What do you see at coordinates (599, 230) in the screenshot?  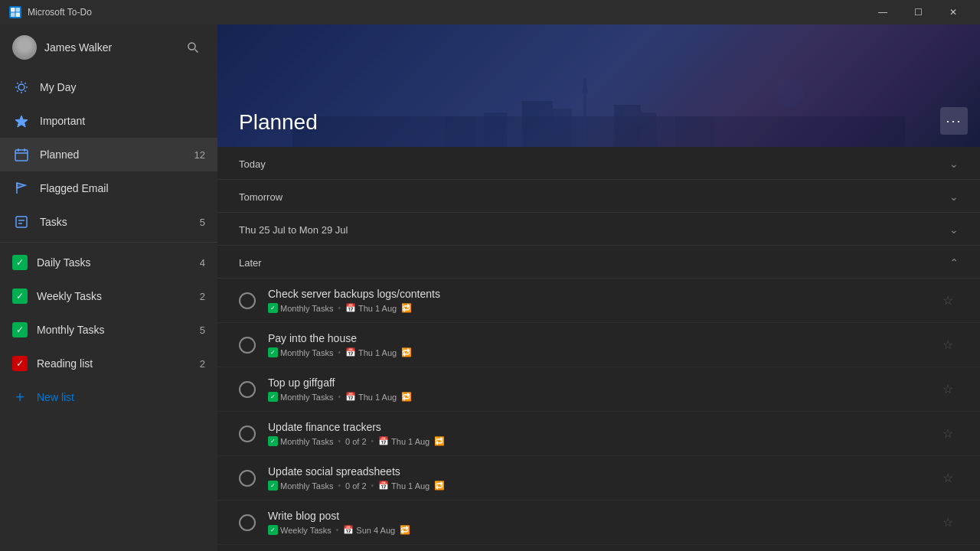 I see `section-thu-mon: Thu 25 Jul to Mon 29 Jul ⌄` at bounding box center [599, 230].